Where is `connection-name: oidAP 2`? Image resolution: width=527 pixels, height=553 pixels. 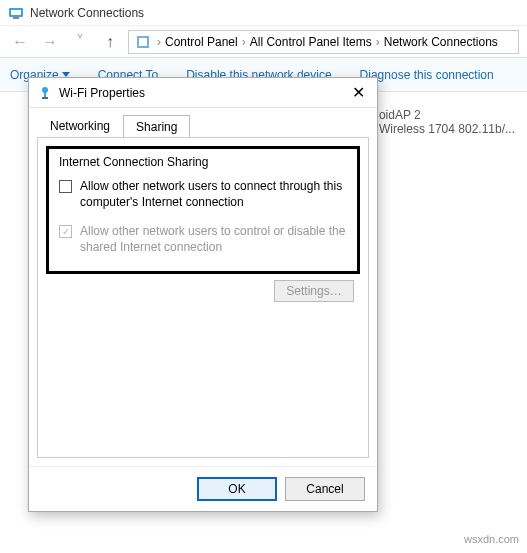
connection-name: oidAP 2 is located at coordinates (447, 115).